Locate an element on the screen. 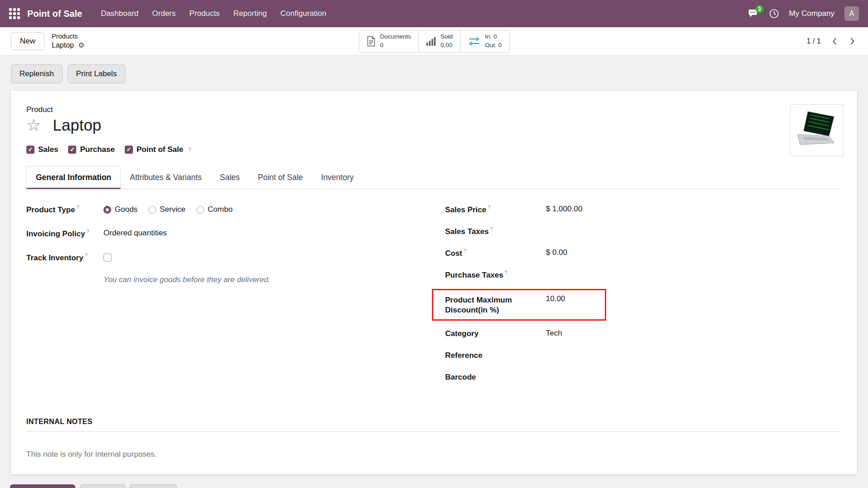 This screenshot has height=488, width=868. avatar: A is located at coordinates (852, 14).